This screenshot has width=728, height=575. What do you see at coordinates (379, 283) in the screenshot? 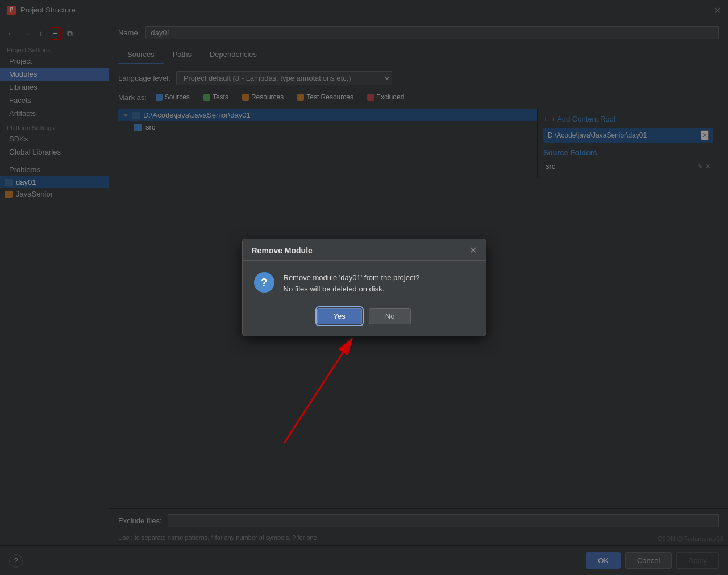
I see `dialog-text: Remove module 'day01' from the project? …` at bounding box center [379, 283].